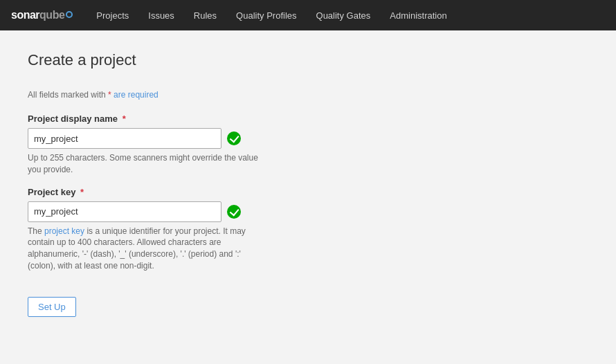 The height and width of the screenshot is (364, 616). What do you see at coordinates (271, 15) in the screenshot?
I see `nav-links: Projects Issues Rules Quality Profiles Q…` at bounding box center [271, 15].